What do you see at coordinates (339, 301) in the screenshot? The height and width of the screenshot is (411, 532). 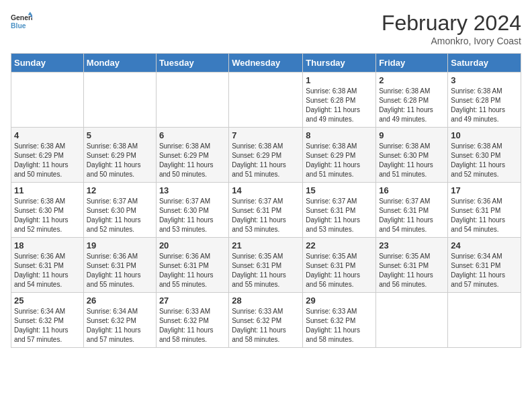 I see `day-number: 29` at bounding box center [339, 301].